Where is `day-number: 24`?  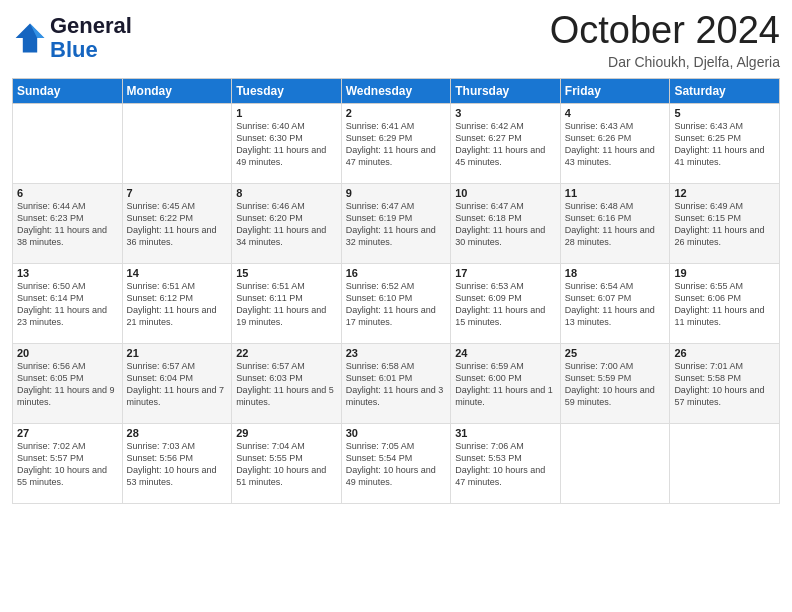
day-number: 24 is located at coordinates (506, 353).